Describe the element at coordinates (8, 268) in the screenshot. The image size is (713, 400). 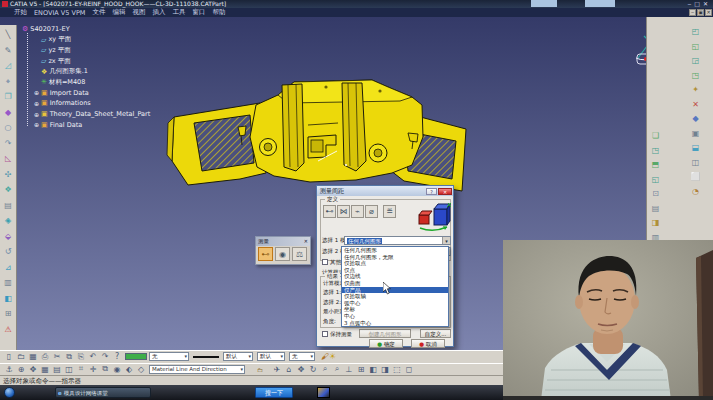
I see `toolbar-icon: ⊿` at that location.